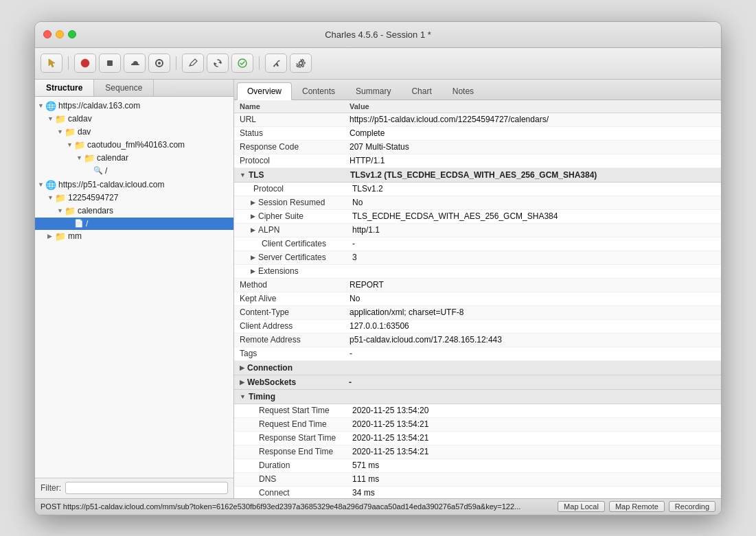 The image size is (756, 536). What do you see at coordinates (534, 465) in the screenshot?
I see `sub-row-value: 571 ms` at bounding box center [534, 465].